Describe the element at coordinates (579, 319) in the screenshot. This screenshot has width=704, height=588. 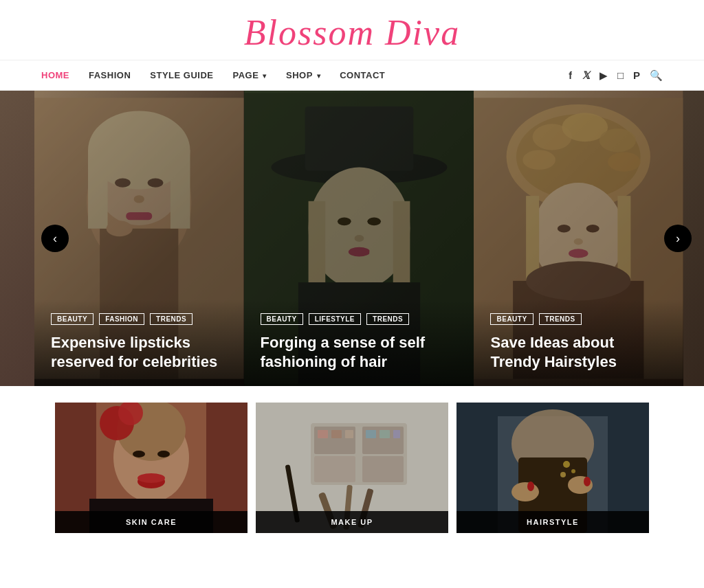
I see `slide-3-tags: BEAUTY TRENDS` at that location.